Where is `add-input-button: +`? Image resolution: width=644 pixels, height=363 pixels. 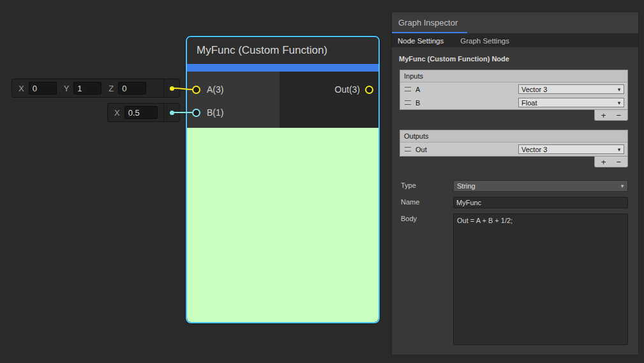
add-input-button: + is located at coordinates (604, 115).